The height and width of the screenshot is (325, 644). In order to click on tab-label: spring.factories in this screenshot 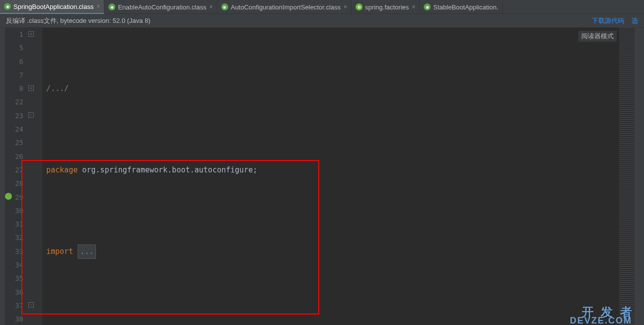, I will do `click(387, 7)`.